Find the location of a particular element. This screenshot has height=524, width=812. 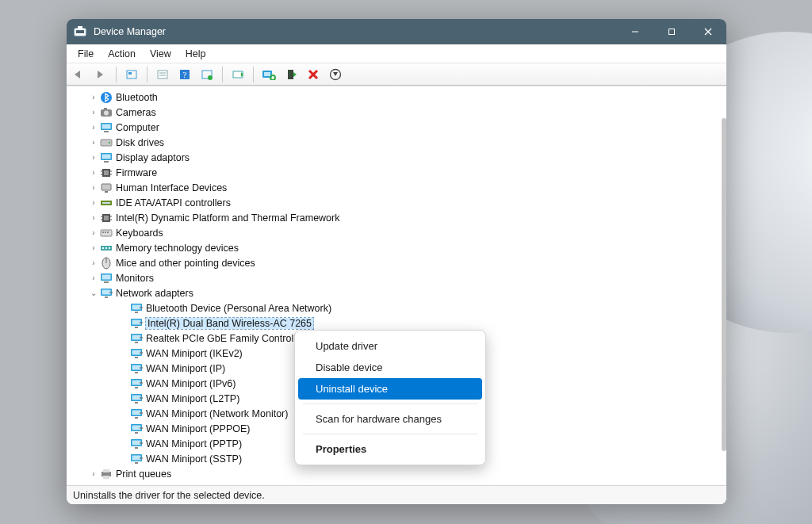

context-menu-item: Properties is located at coordinates (390, 449).